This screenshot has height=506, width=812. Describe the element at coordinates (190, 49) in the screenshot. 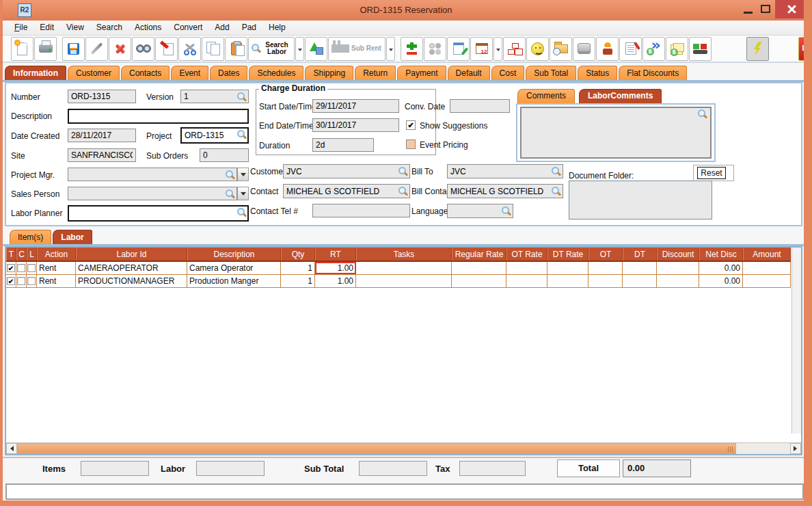

I see `cut-button` at that location.